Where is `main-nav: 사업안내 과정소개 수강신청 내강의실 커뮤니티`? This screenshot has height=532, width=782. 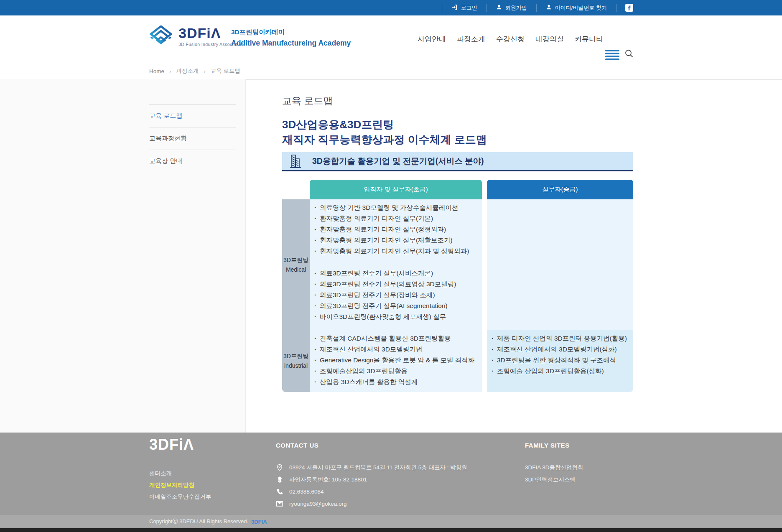
main-nav: 사업안내 과정소개 수강신청 내강의실 커뮤니티 is located at coordinates (510, 39).